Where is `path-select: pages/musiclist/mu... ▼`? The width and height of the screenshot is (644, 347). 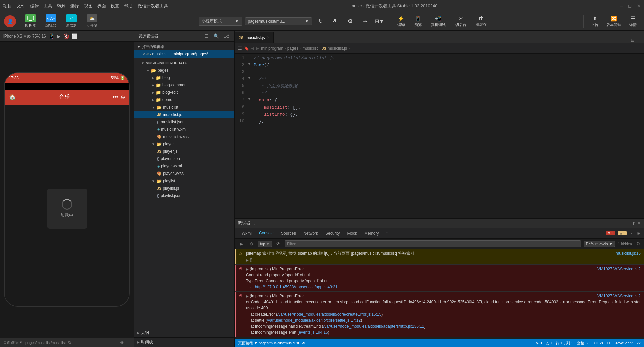 path-select: pages/musiclist/mu... ▼ is located at coordinates (278, 21).